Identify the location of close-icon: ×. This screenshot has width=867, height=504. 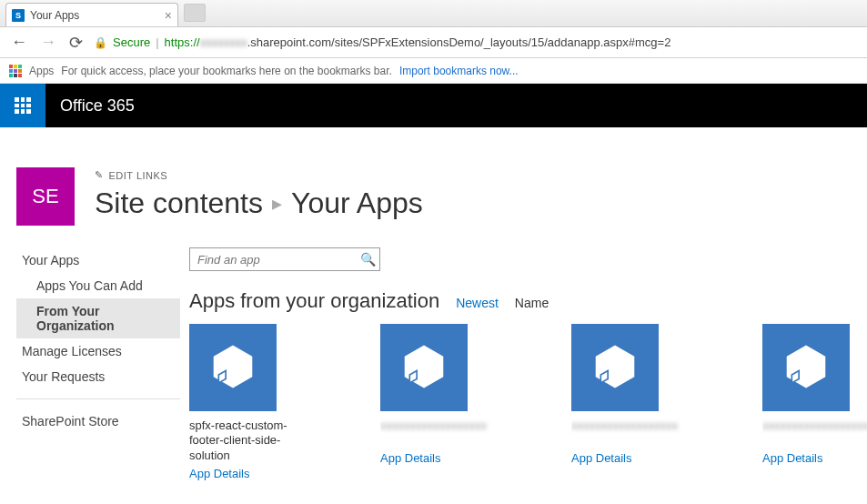
(168, 15).